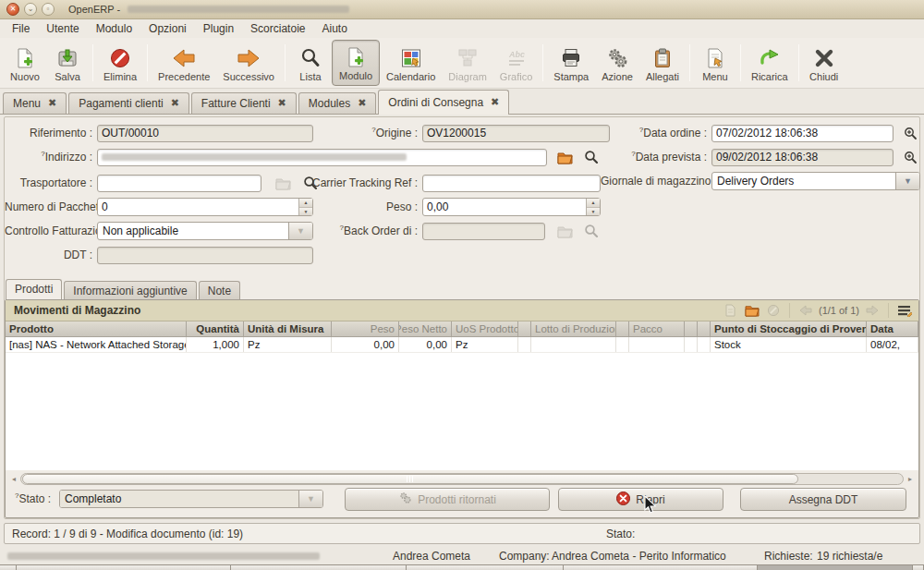 Image resolution: width=924 pixels, height=570 pixels. I want to click on tab-pagamenti-clienti: Pagamenti clienti✖, so click(129, 103).